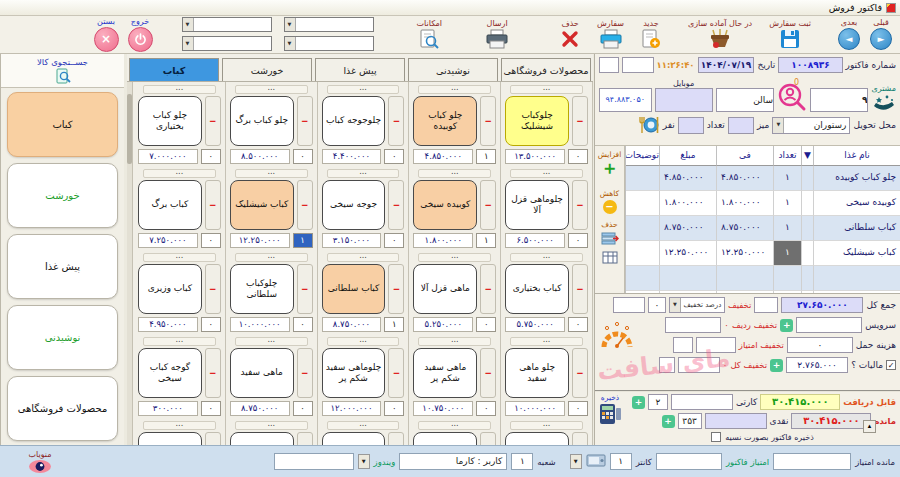 The width and height of the screenshot is (900, 477). Describe the element at coordinates (788, 292) in the screenshot. I see `order-row-qty` at that location.